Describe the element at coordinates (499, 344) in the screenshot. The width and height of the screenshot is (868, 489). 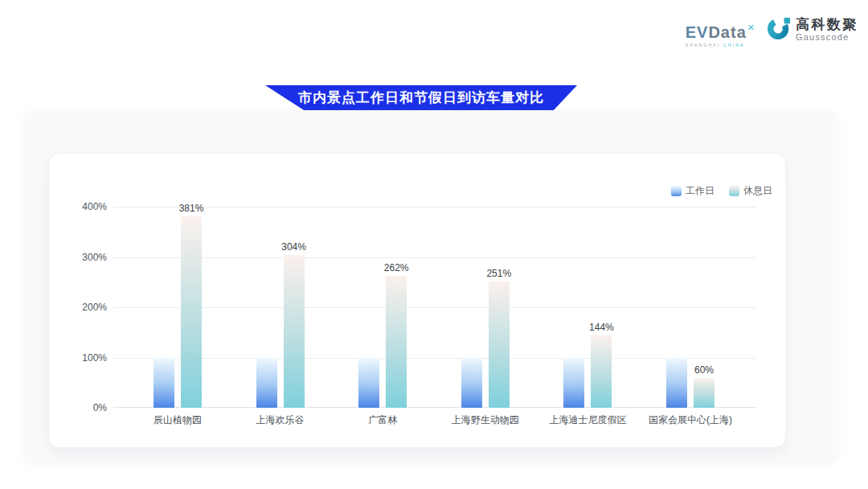
I see `bar-休息日-上海野生动物园` at that location.